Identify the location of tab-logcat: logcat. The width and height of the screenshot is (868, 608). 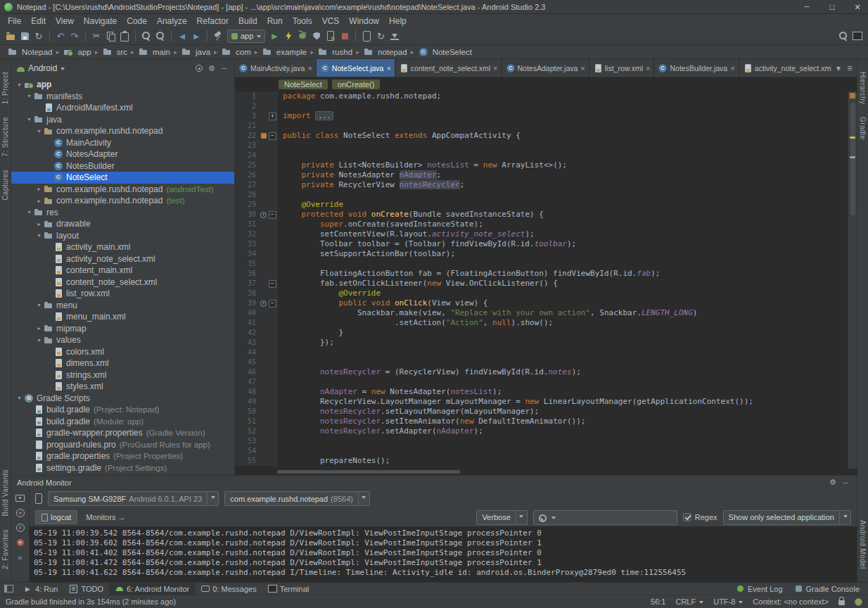
(56, 517).